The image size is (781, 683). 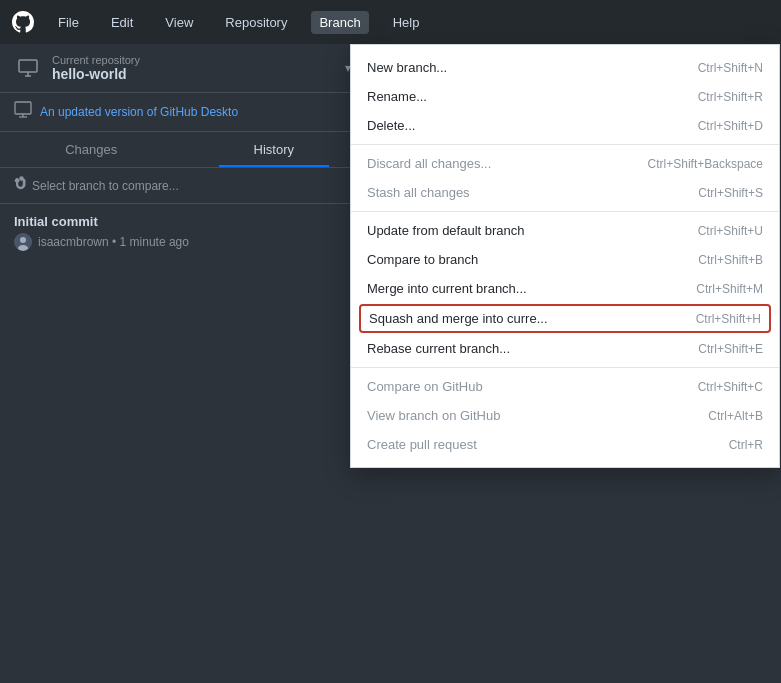 What do you see at coordinates (68, 22) in the screenshot?
I see `menu-file: File` at bounding box center [68, 22].